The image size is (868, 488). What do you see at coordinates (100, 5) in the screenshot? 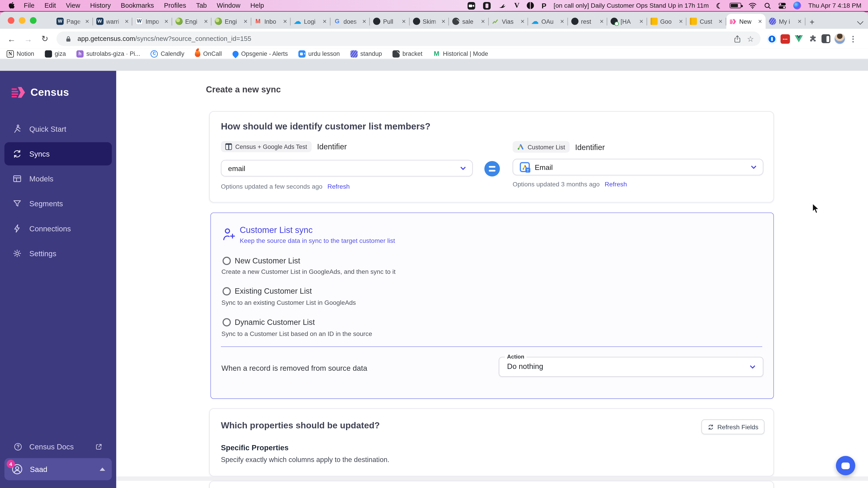
I see `menu-history: History` at bounding box center [100, 5].